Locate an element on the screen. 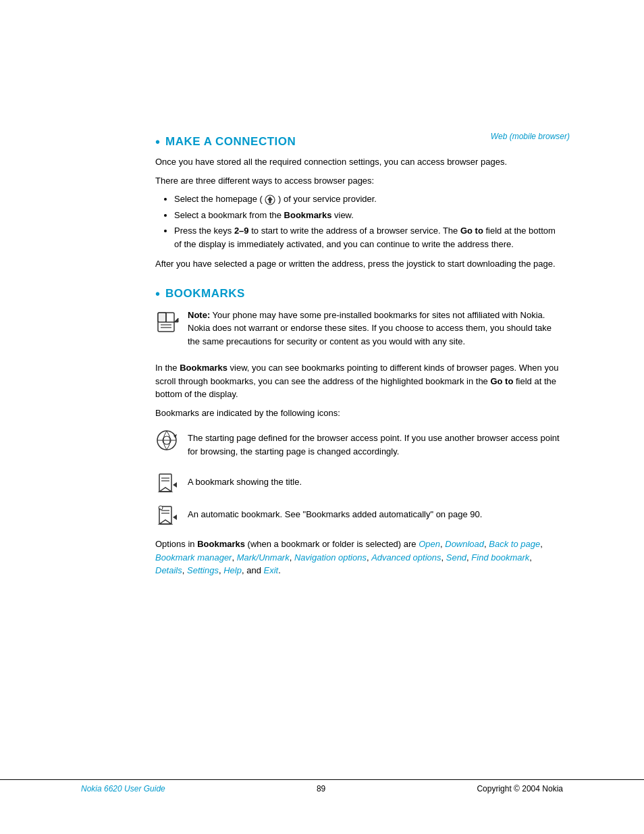 The height and width of the screenshot is (834, 644). mc-bullet-3: Press the keys 2–9 to start to write the… is located at coordinates (369, 238).